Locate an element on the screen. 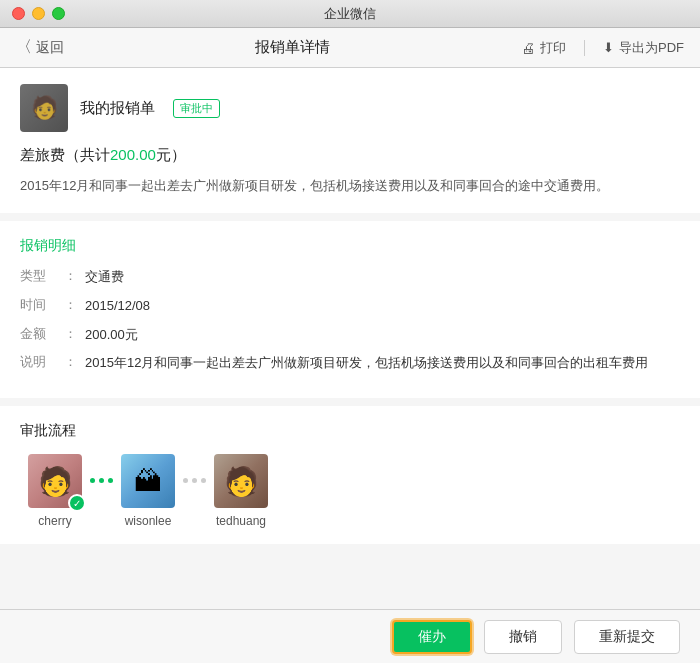 The width and height of the screenshot is (700, 663). print-button: 打印 is located at coordinates (544, 48).